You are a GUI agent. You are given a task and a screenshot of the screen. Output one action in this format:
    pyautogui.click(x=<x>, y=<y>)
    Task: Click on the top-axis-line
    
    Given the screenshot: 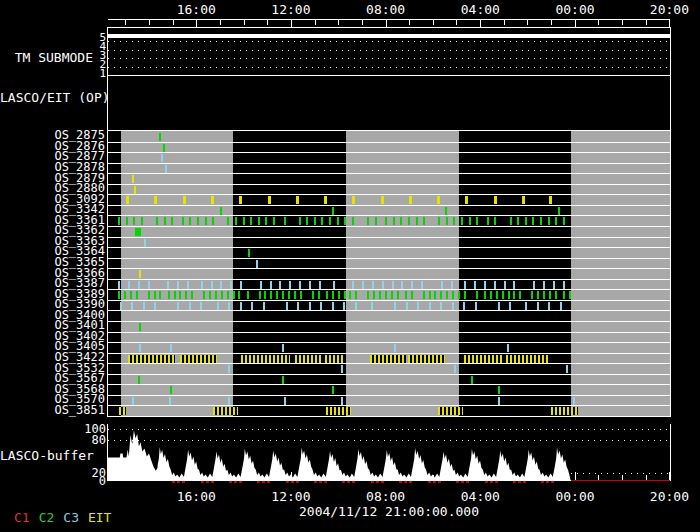 What is the action you would take?
    pyautogui.click(x=389, y=20)
    